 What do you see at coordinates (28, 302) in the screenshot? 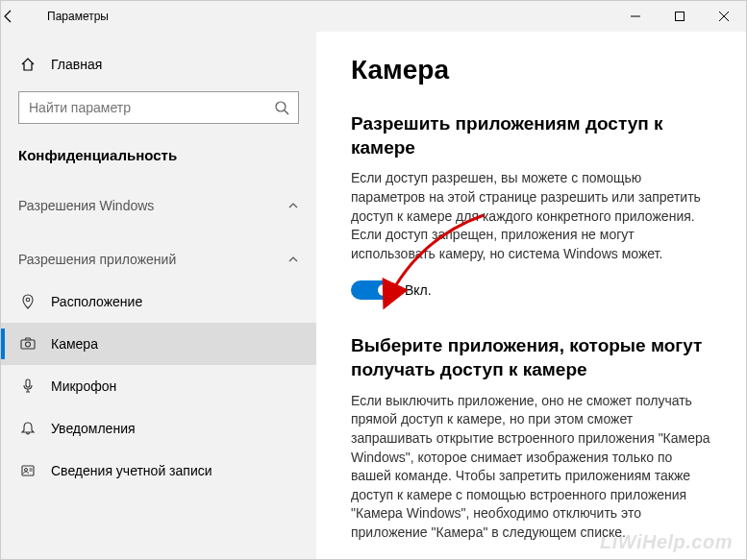
I see `location-icon` at bounding box center [28, 302].